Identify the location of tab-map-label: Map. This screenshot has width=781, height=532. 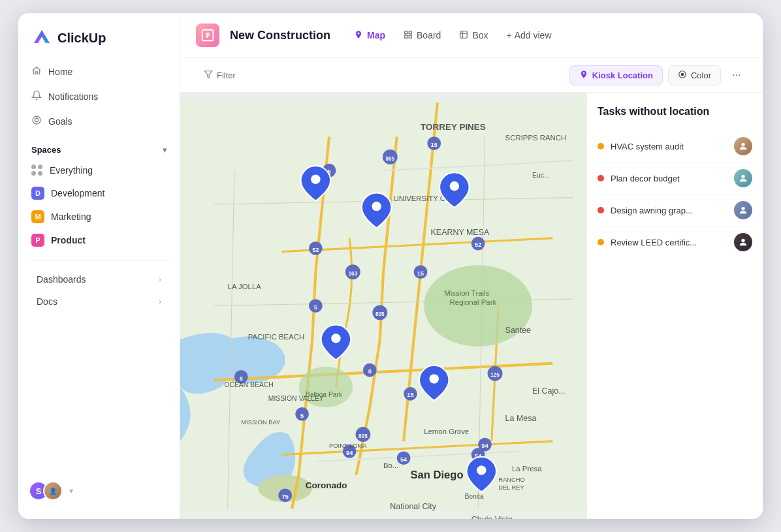
(376, 35).